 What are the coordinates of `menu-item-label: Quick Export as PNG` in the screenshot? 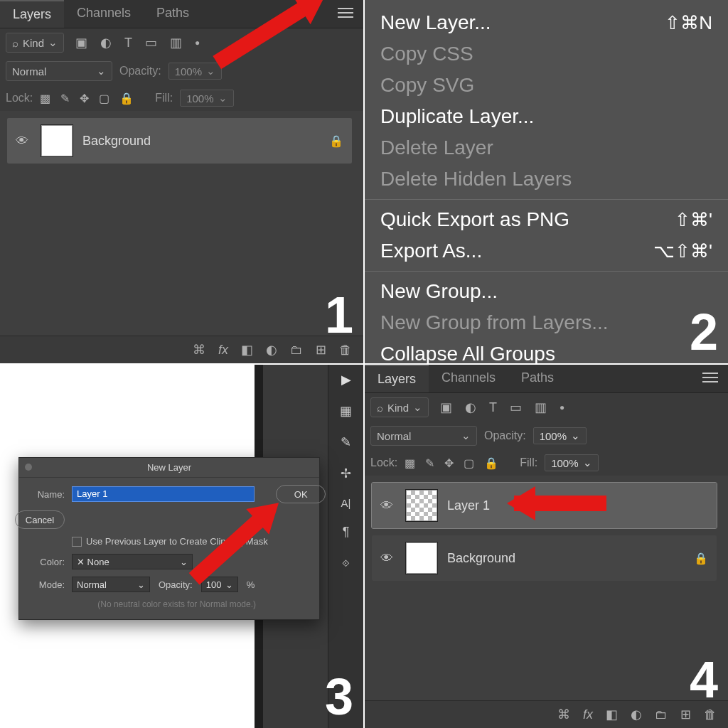 It's located at (475, 220).